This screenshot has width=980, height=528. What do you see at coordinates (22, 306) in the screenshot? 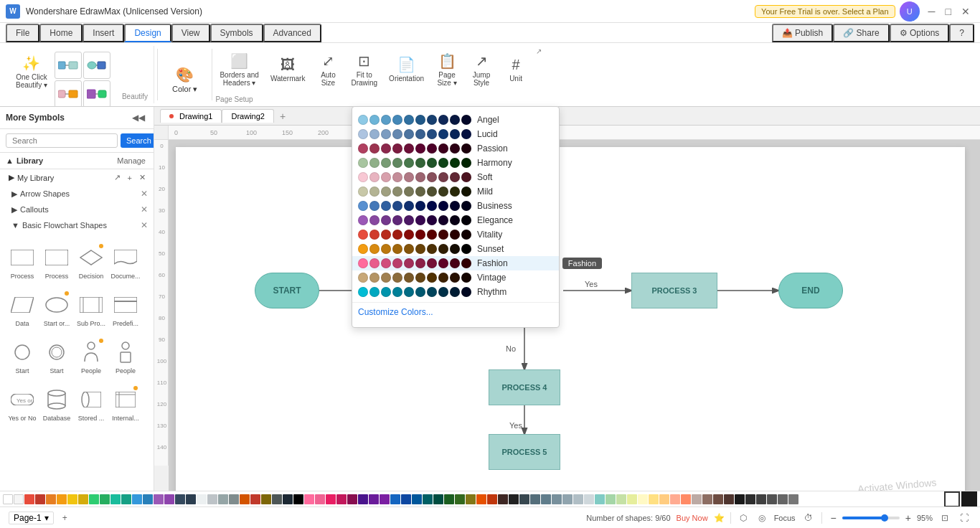
I see `shape-data: Data` at bounding box center [22, 306].